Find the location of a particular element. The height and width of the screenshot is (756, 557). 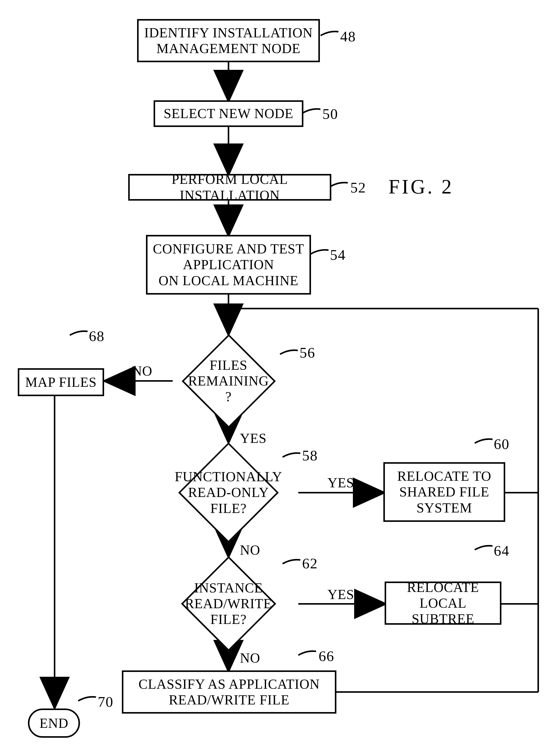

figure-label: FIG. 2 is located at coordinates (421, 187).